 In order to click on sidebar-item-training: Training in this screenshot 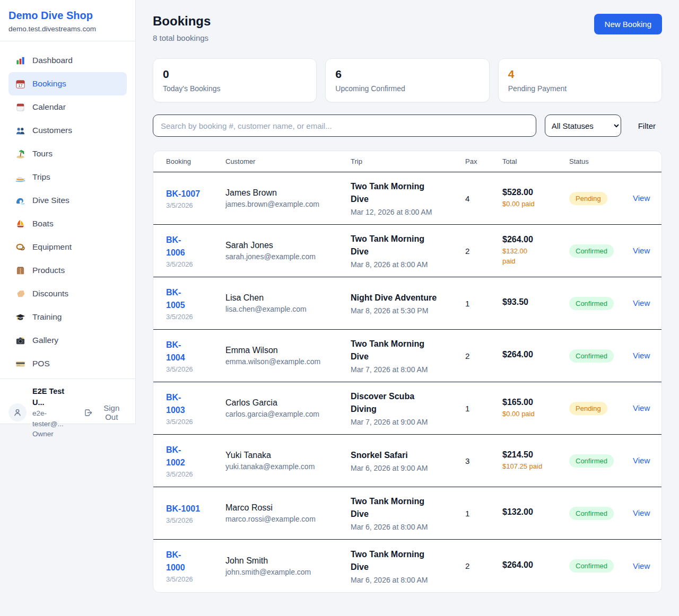, I will do `click(68, 317)`.